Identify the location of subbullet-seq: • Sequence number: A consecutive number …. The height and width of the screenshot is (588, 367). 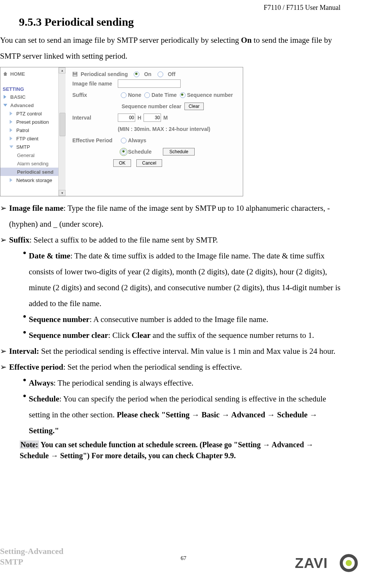
(183, 319).